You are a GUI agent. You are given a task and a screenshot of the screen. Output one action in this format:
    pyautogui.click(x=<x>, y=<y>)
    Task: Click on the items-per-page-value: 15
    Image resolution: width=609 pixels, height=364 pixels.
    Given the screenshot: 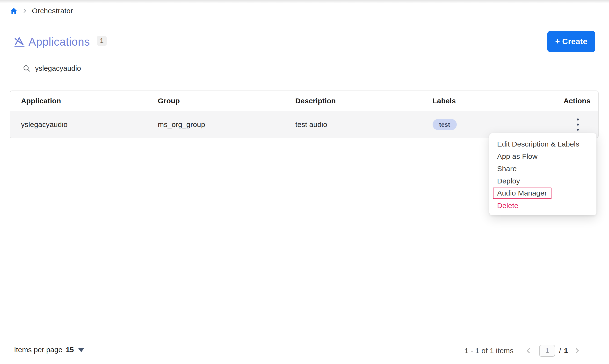 What is the action you would take?
    pyautogui.click(x=70, y=350)
    